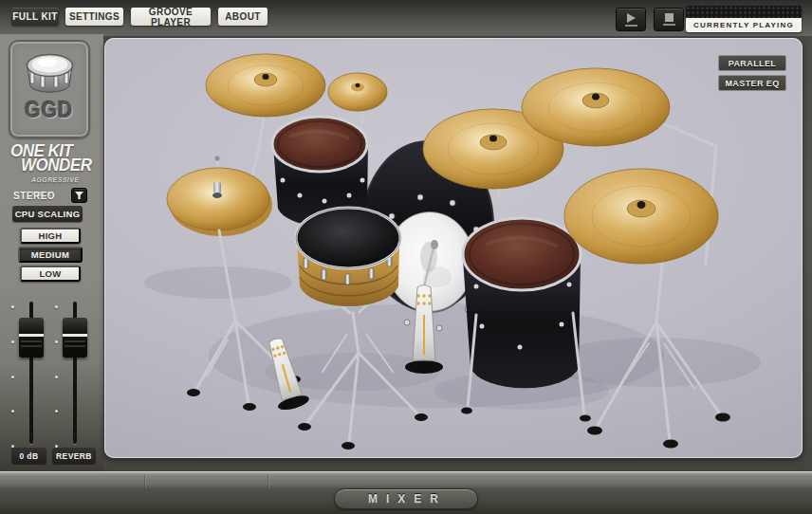 The width and height of the screenshot is (812, 514). What do you see at coordinates (75, 338) in the screenshot?
I see `reverb-fader-handle` at bounding box center [75, 338].